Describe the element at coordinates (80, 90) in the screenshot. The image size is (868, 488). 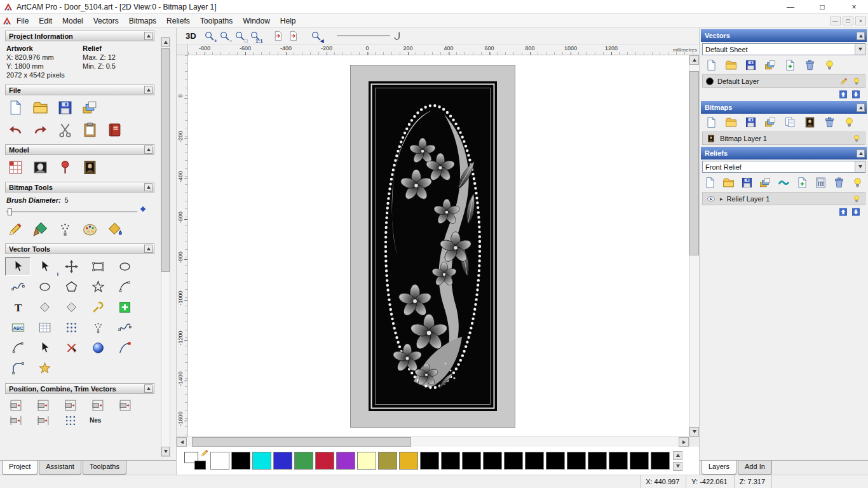
I see `file-section-header: File` at that location.